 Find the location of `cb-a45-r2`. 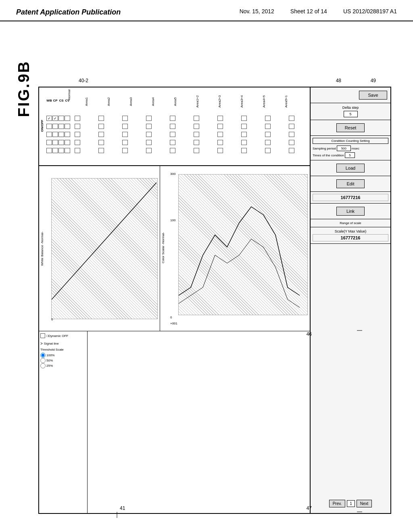

cb-a45-r2 is located at coordinates (268, 127).